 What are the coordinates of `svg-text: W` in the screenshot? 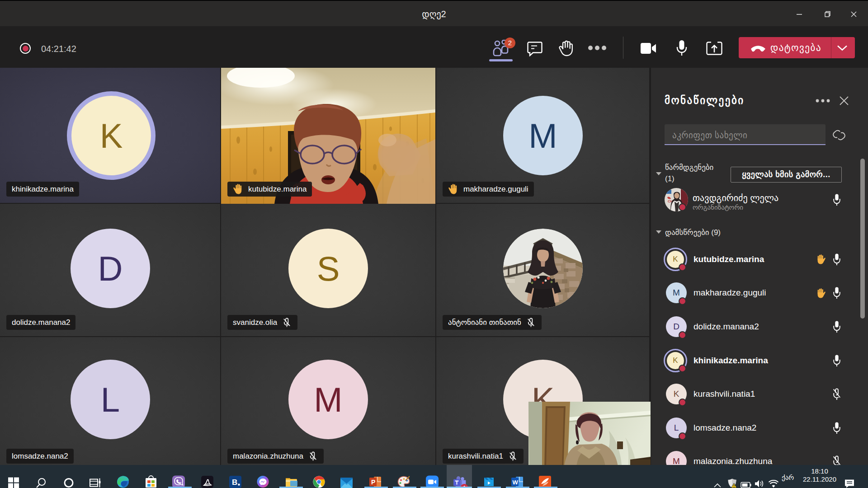 It's located at (515, 483).